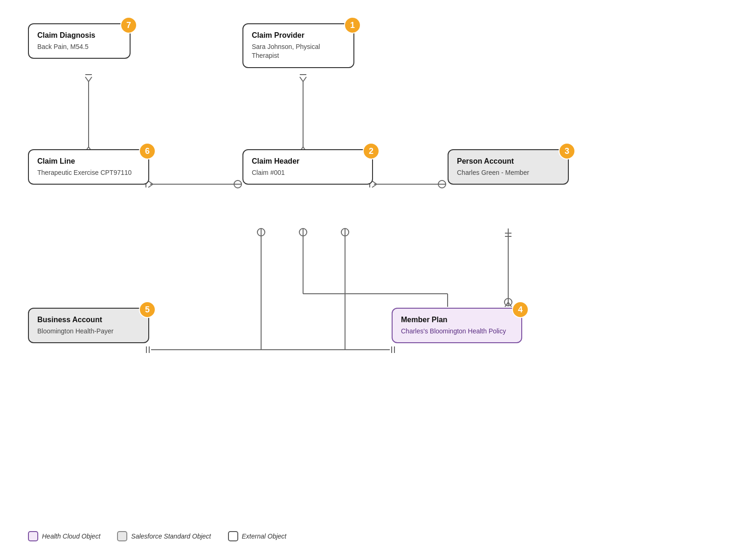 Image resolution: width=746 pixels, height=560 pixels. Describe the element at coordinates (520, 310) in the screenshot. I see `badge-4: 4` at that location.